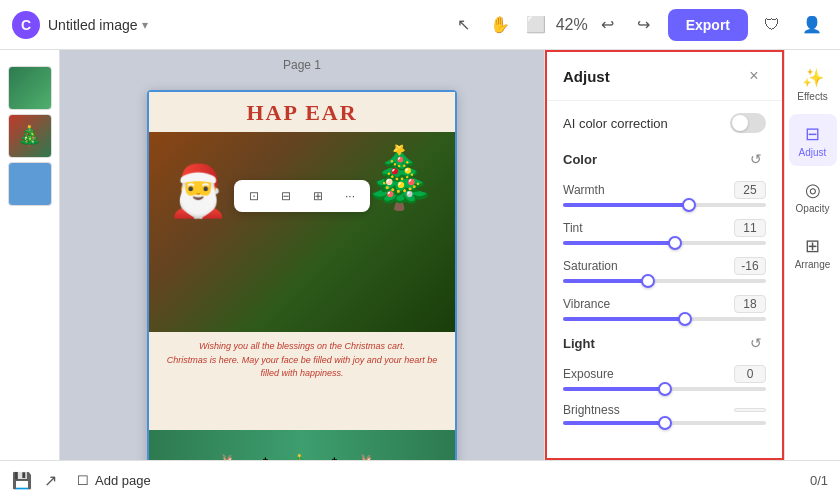  Describe the element at coordinates (648, 281) in the screenshot. I see `saturation-thumb` at that location.